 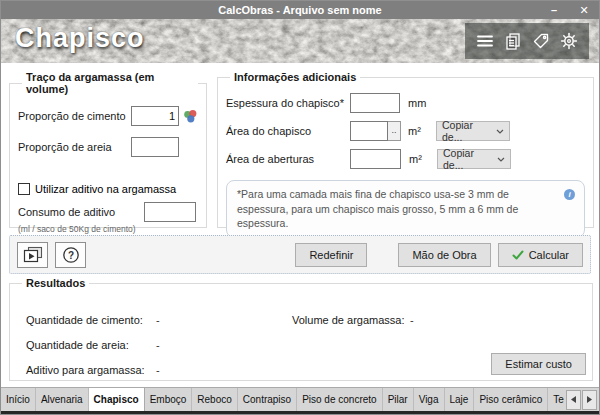 What do you see at coordinates (541, 41) in the screenshot?
I see `tag-icon` at bounding box center [541, 41].